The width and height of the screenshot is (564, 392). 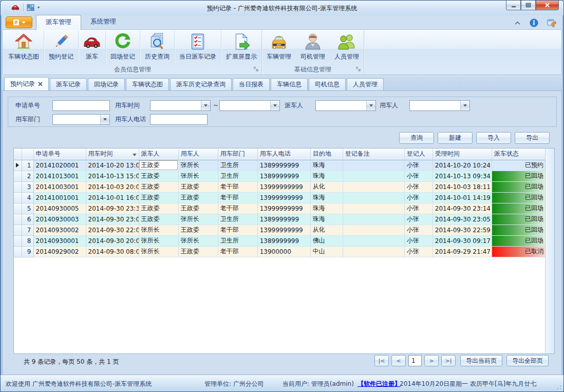 I want to click on doc-tab-9: 人员管理, so click(x=365, y=84).